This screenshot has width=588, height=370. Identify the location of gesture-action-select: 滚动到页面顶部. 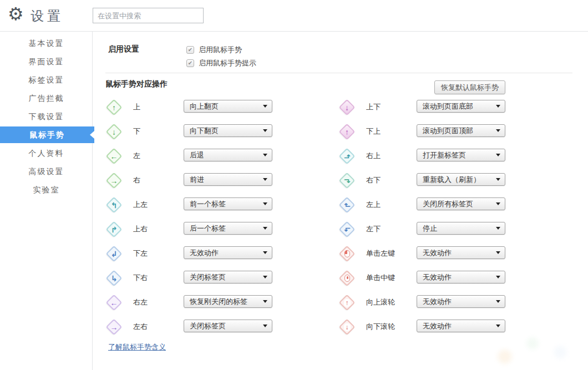
(461, 131).